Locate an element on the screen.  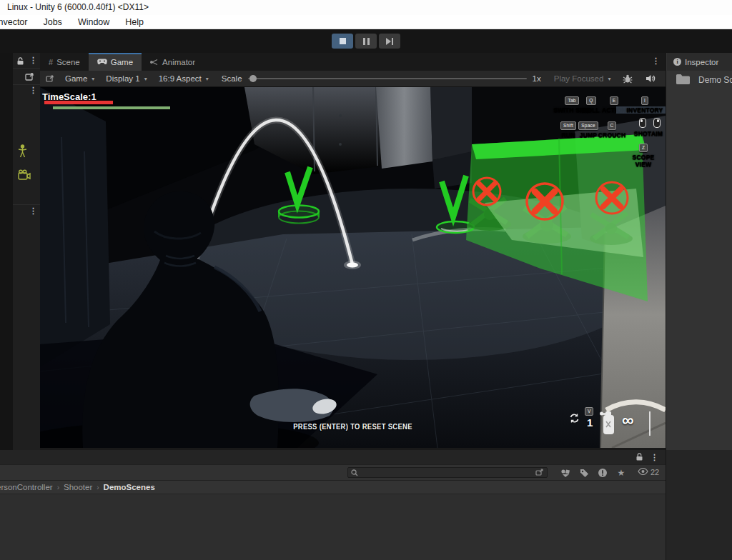
breadcrumb-item: ersonController is located at coordinates (26, 487).